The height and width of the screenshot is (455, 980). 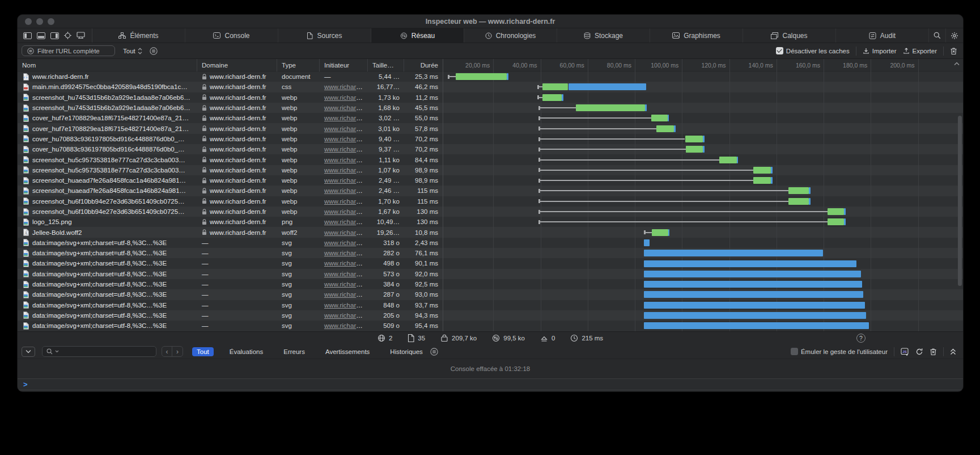 I want to click on import-button: Importer, so click(x=880, y=51).